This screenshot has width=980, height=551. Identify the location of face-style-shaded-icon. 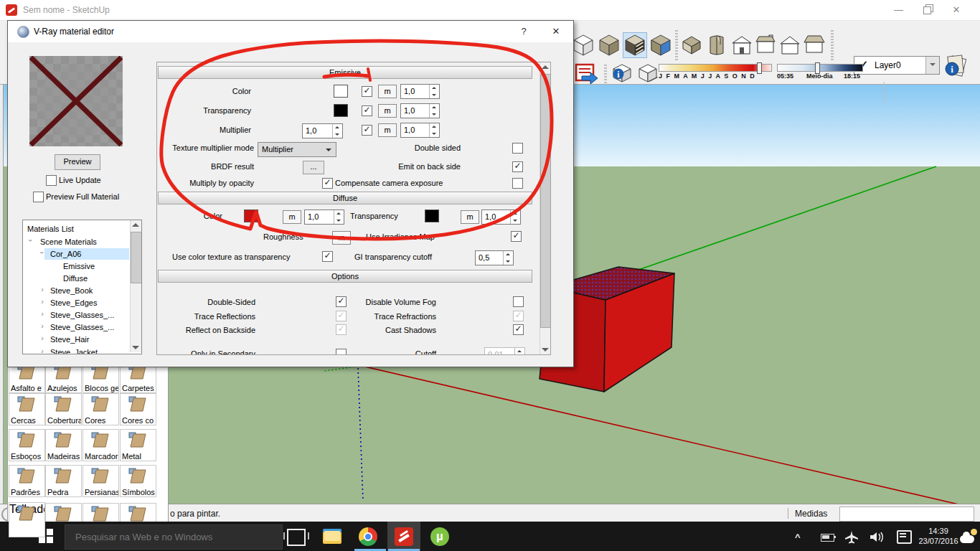
(609, 45).